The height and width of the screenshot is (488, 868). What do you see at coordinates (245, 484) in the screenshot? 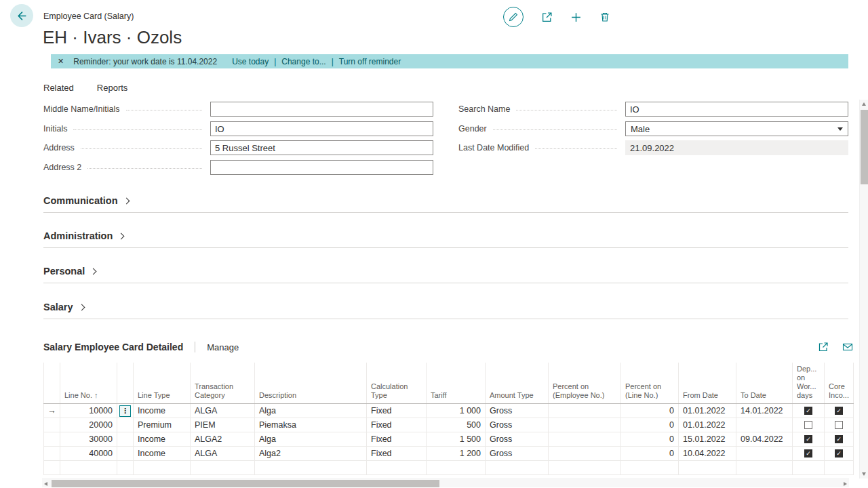
I see `horizontal-scroll-thumb` at bounding box center [245, 484].